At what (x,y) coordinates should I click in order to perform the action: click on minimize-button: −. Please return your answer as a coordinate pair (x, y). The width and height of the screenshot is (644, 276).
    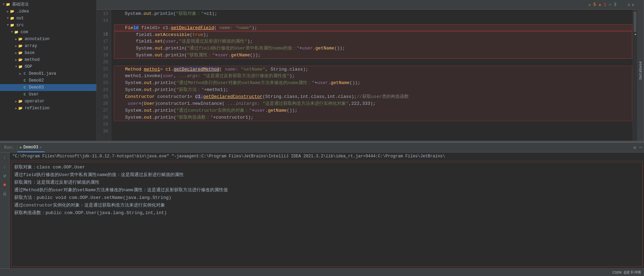
    Looking at the image, I should click on (641, 148).